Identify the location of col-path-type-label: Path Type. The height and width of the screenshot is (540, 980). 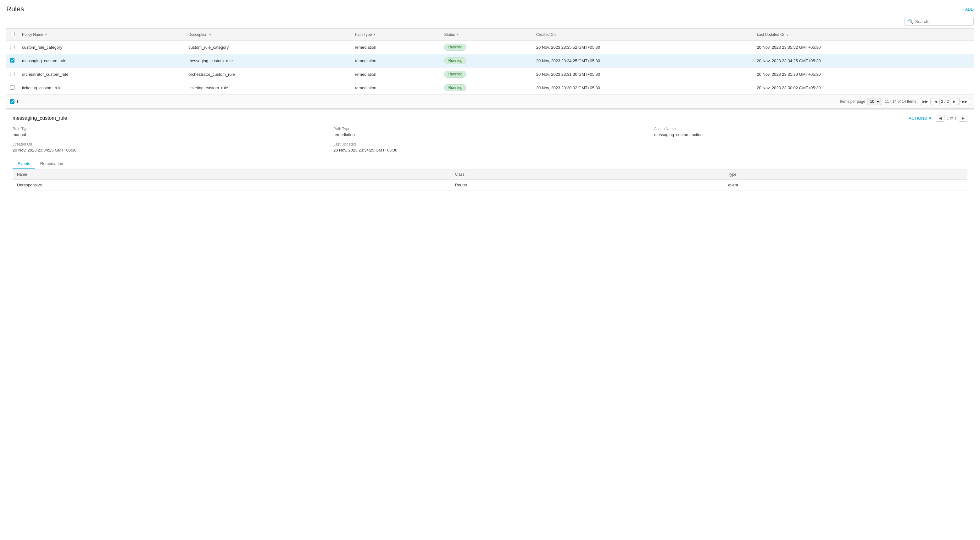
(364, 35).